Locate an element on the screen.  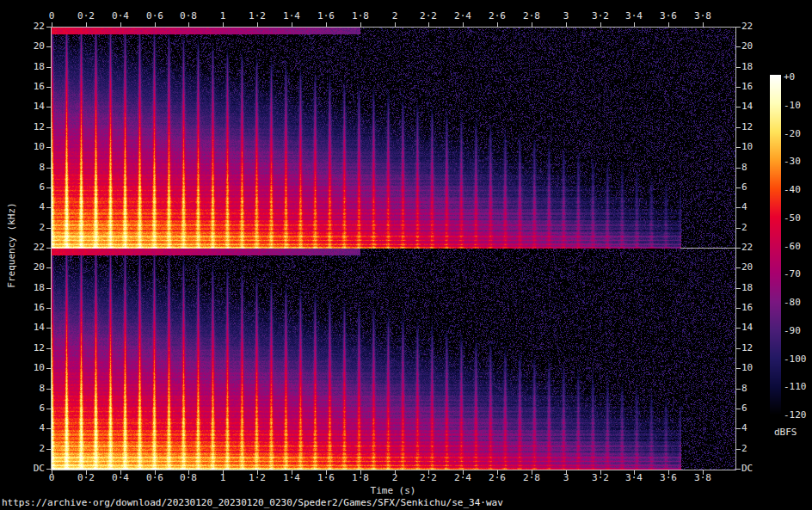
plot-right-border is located at coordinates (736, 249).